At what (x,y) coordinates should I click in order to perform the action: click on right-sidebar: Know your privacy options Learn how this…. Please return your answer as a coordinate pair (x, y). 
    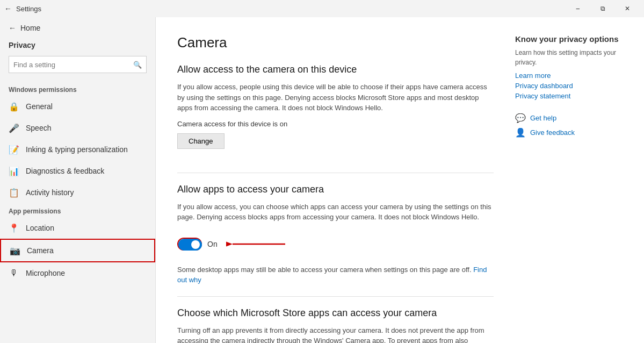
    Looking at the image, I should click on (569, 180).